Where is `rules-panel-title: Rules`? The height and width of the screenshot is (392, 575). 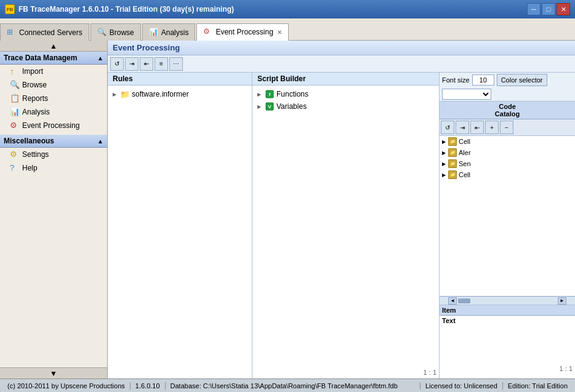
rules-panel-title: Rules is located at coordinates (180, 79).